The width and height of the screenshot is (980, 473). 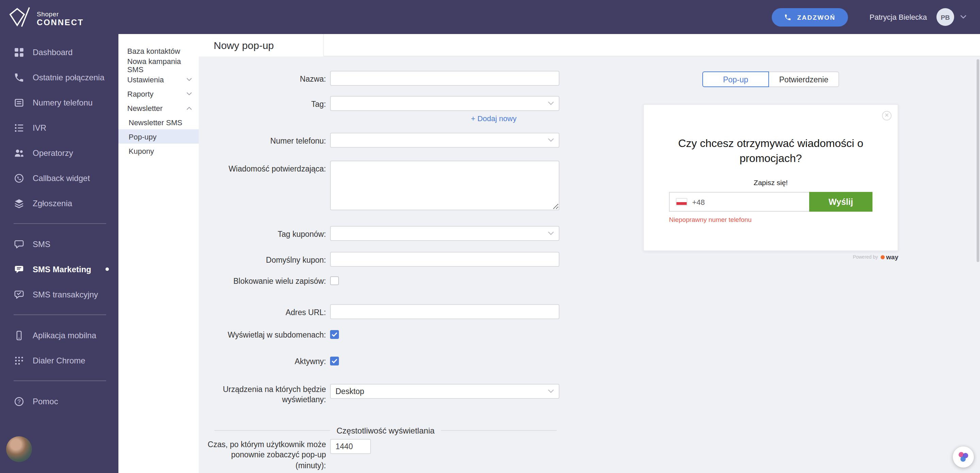 I want to click on block-multiple-signups-checkbox, so click(x=335, y=281).